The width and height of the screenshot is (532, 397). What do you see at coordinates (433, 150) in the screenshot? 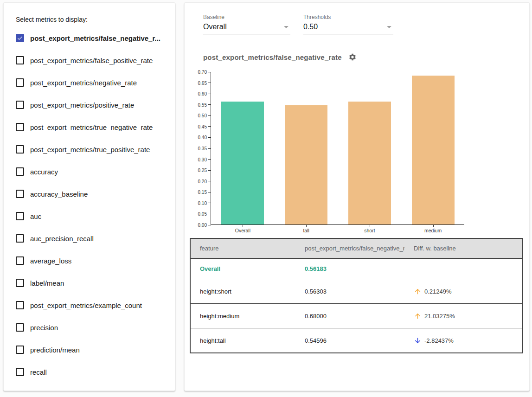
I see `bar-medium` at bounding box center [433, 150].